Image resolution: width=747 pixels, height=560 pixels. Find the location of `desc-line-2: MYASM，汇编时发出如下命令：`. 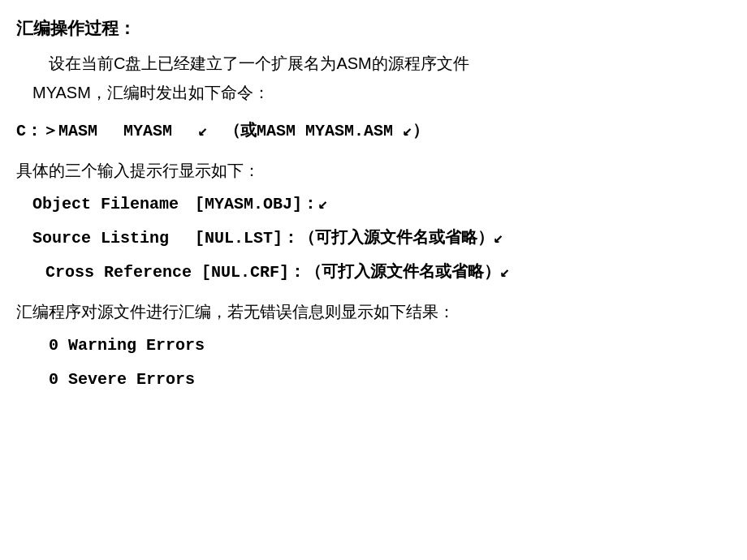

desc-line-2: MYASM，汇编时发出如下命令： is located at coordinates (374, 93).